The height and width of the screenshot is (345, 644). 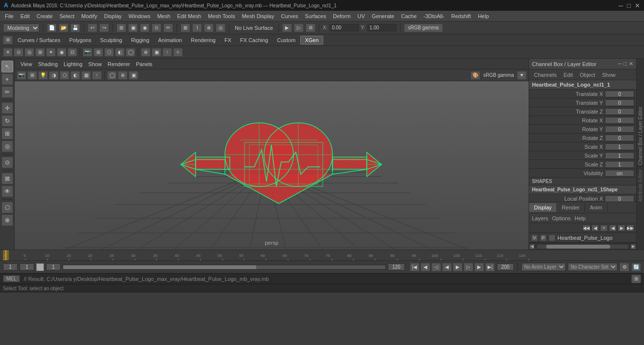 I want to click on xray-btn: ◯, so click(x=131, y=52).